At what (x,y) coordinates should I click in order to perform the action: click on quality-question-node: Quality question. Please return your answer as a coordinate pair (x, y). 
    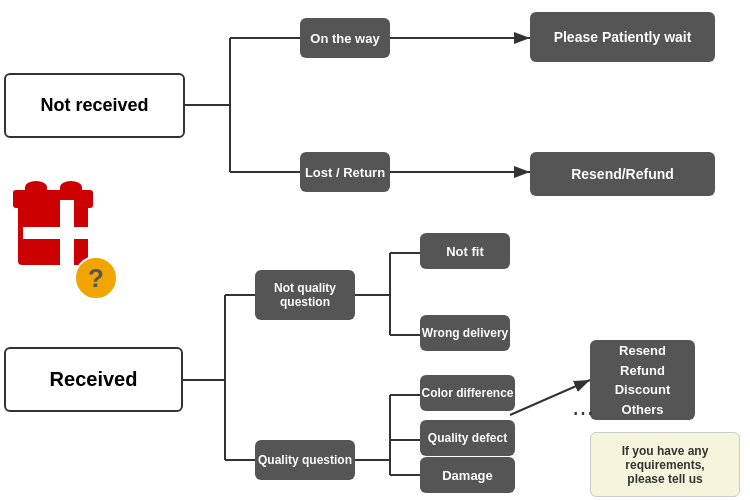
    Looking at the image, I should click on (305, 460).